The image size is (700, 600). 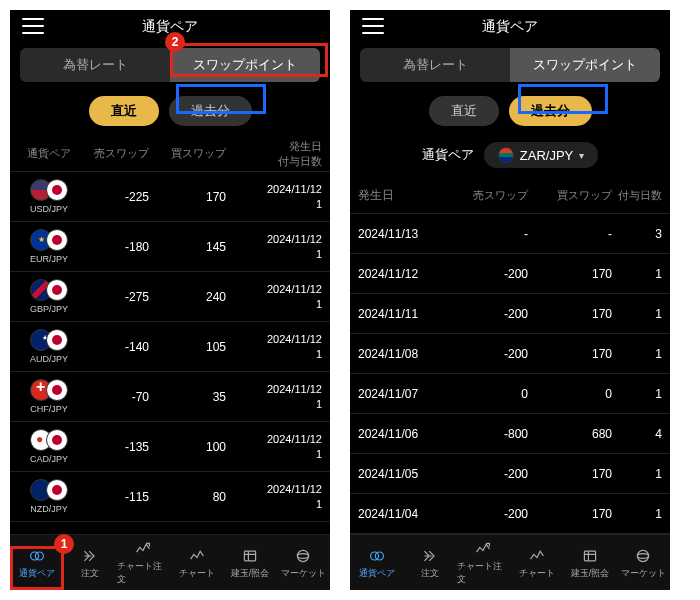 What do you see at coordinates (175, 42) in the screenshot?
I see `badge-2: 2` at bounding box center [175, 42].